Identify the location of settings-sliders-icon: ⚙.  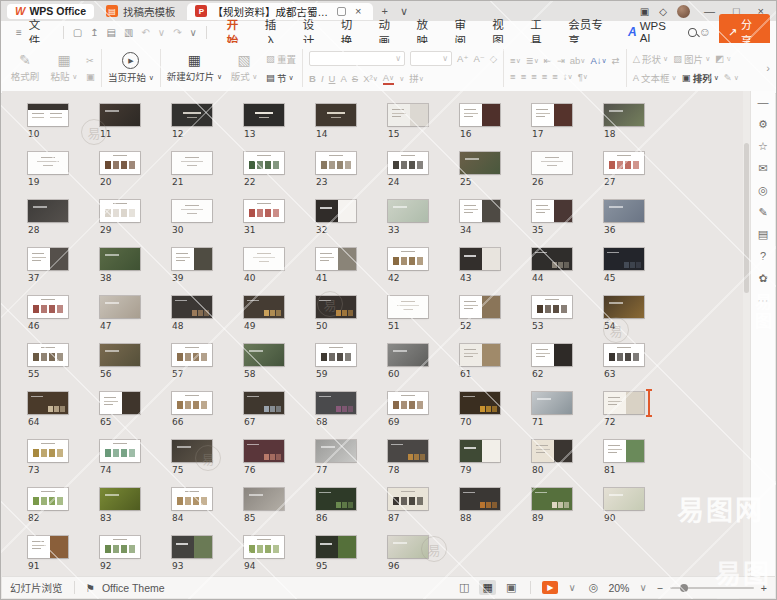
(763, 124).